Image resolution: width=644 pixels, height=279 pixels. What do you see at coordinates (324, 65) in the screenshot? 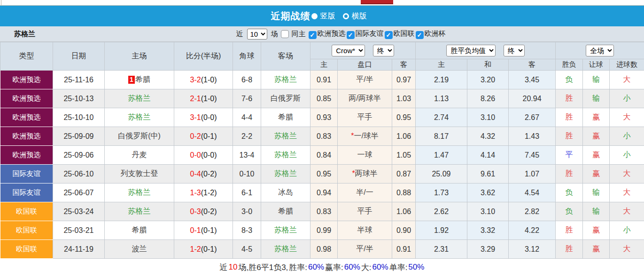
I see `subheader-handicap-home: 主` at bounding box center [324, 65].